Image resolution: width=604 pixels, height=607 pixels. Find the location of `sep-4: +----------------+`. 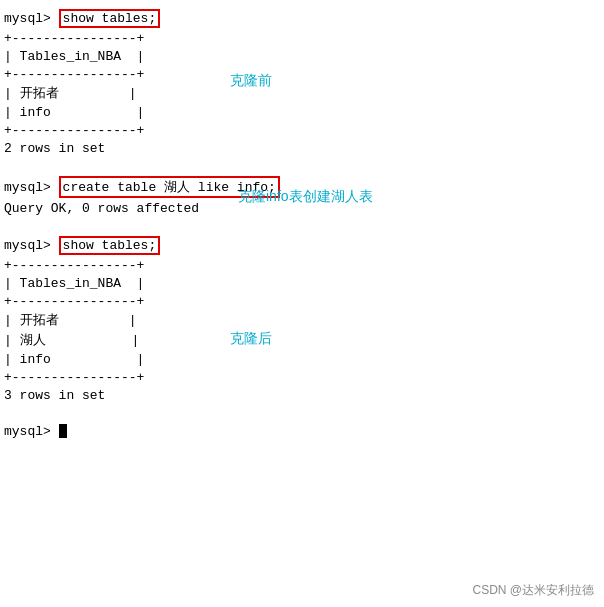

sep-4: +----------------+ is located at coordinates (302, 265).